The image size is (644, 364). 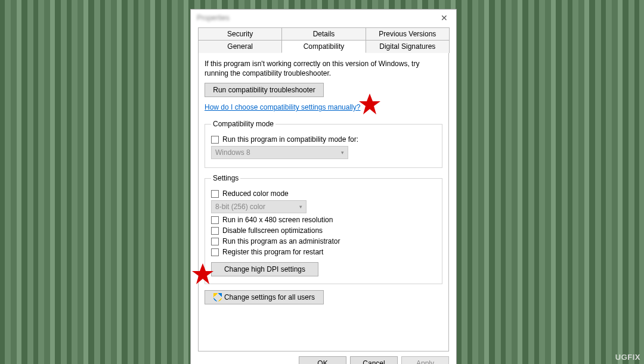 What do you see at coordinates (323, 69) in the screenshot?
I see `intro-text: If this program isn't working correctly …` at bounding box center [323, 69].